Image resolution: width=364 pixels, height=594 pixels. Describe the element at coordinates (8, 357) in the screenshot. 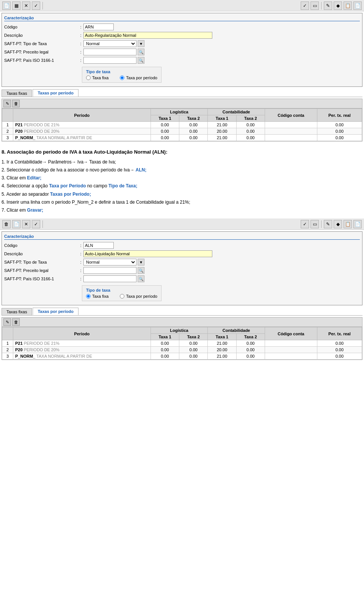

I see `cell-num: 3` at that location.